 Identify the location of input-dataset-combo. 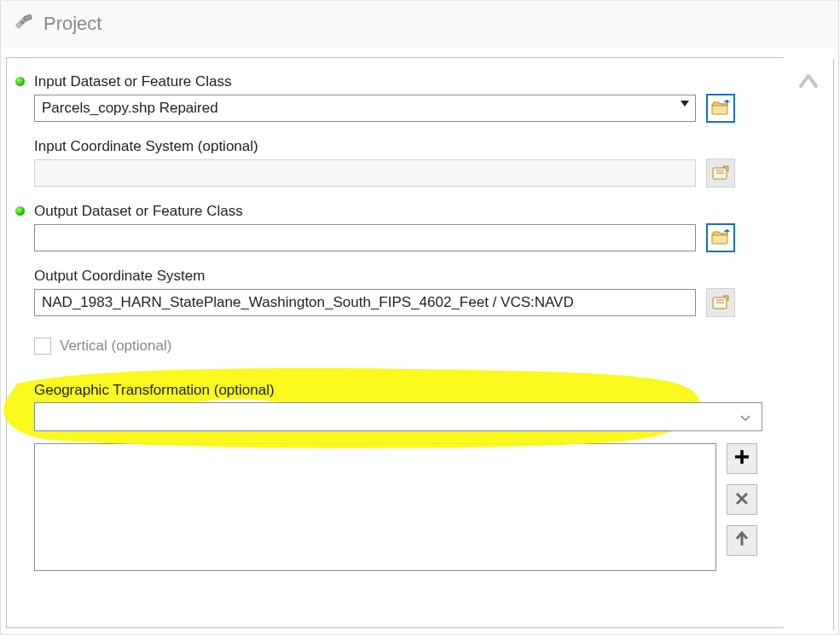
(365, 108).